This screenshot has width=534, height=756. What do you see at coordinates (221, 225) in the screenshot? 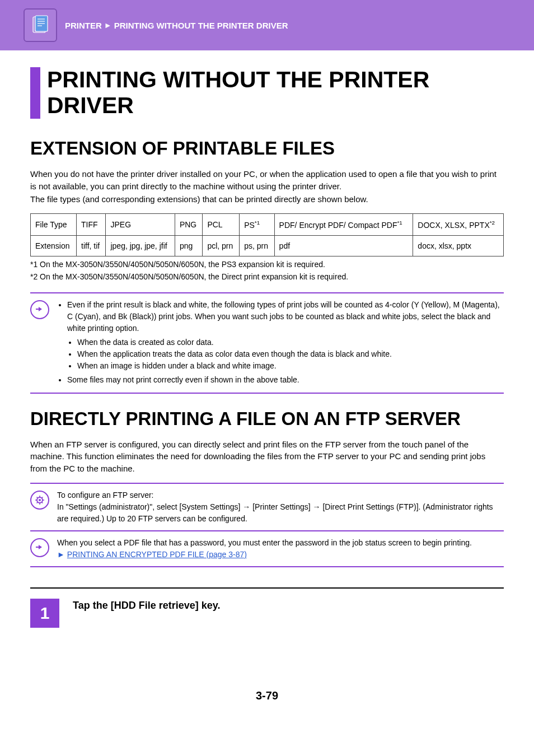
I see `table-cell: PCL` at bounding box center [221, 225].